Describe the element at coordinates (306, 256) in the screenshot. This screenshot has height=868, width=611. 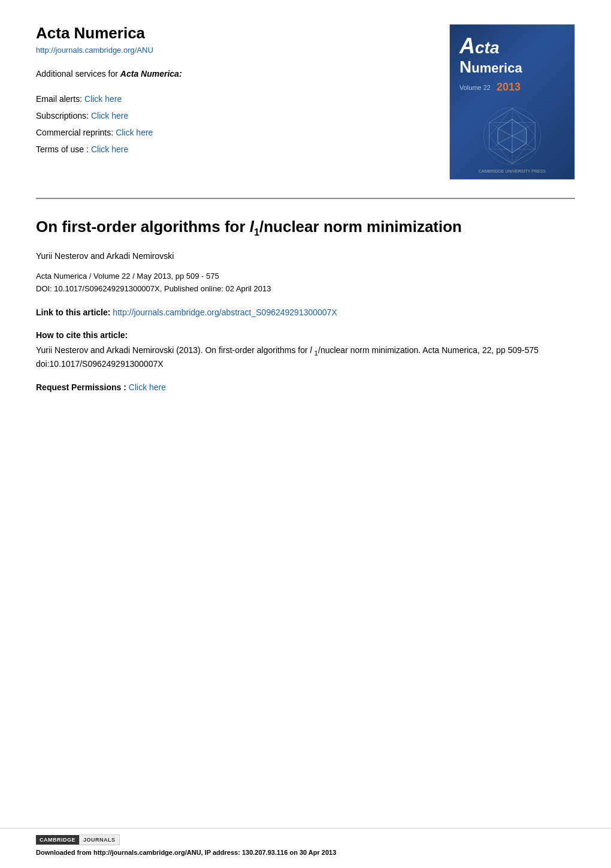
I see `article-authors: Yurii Nesterov and Arkadi Nemirovski` at that location.